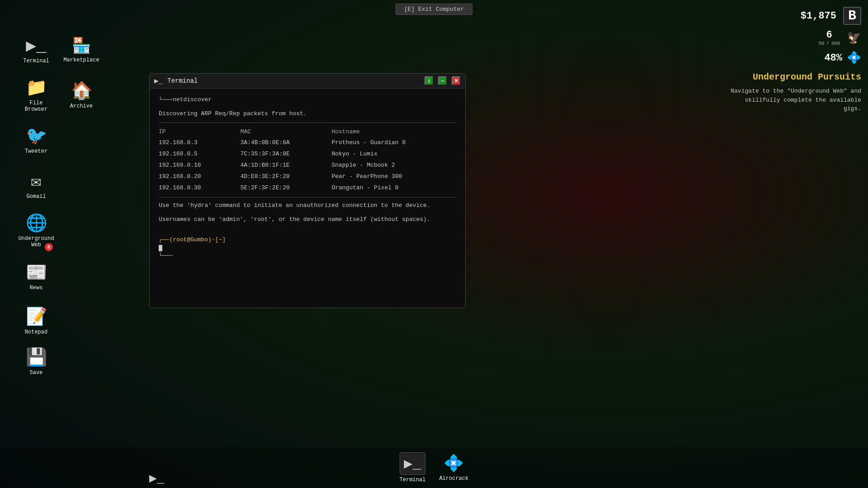 The height and width of the screenshot is (488, 868). I want to click on save-icon: 💾, so click(36, 357).